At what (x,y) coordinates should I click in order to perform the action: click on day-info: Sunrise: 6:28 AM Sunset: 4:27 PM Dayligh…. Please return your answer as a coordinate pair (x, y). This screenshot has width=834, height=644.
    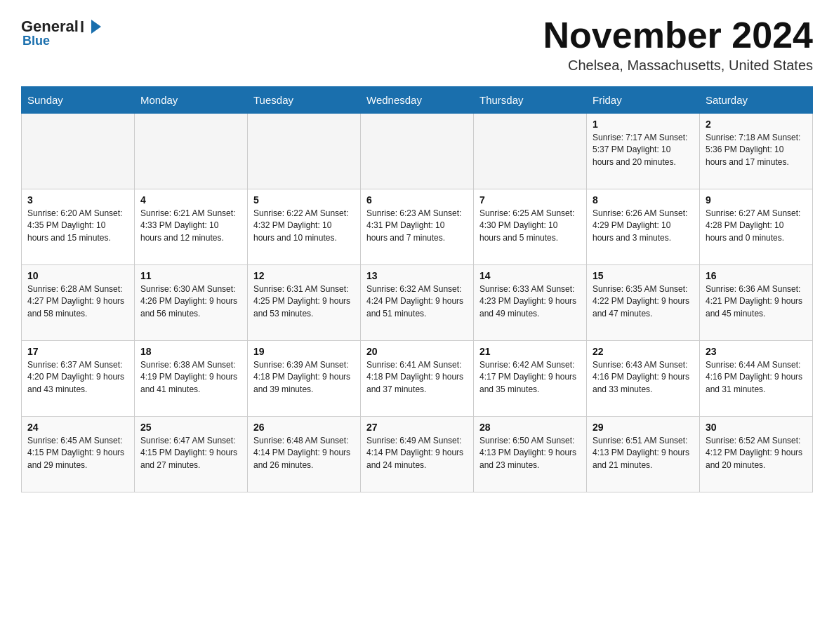
    Looking at the image, I should click on (78, 302).